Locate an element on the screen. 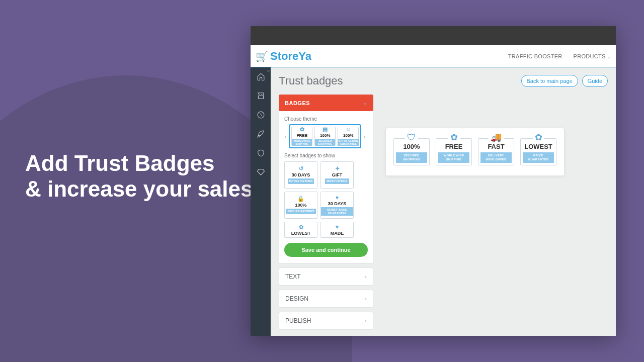  theme-next: › is located at coordinates (364, 137).